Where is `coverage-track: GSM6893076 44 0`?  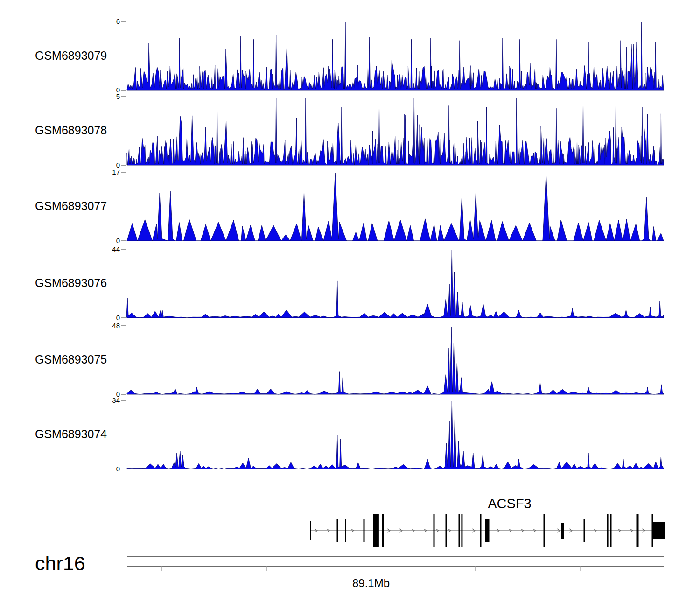
coverage-track: GSM6893076 44 0 is located at coordinates (349, 283).